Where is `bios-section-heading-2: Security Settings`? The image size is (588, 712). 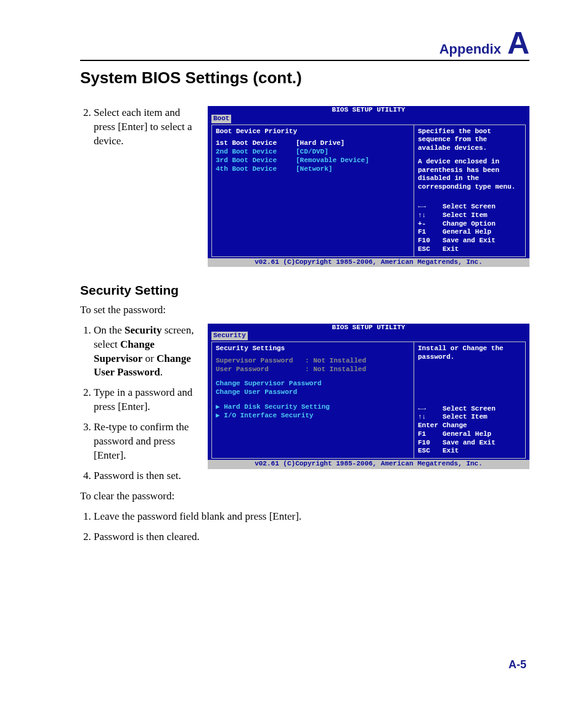
bios-section-heading-2: Security Settings is located at coordinates (313, 349).